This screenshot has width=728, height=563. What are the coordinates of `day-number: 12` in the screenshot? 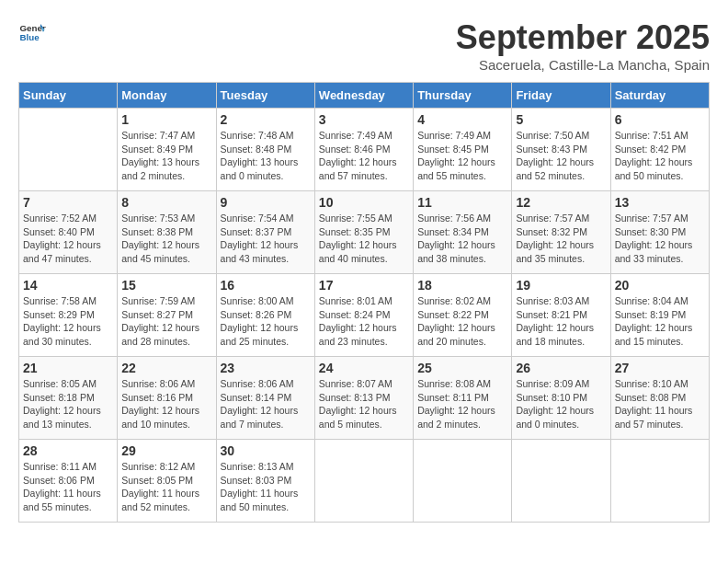 It's located at (561, 202).